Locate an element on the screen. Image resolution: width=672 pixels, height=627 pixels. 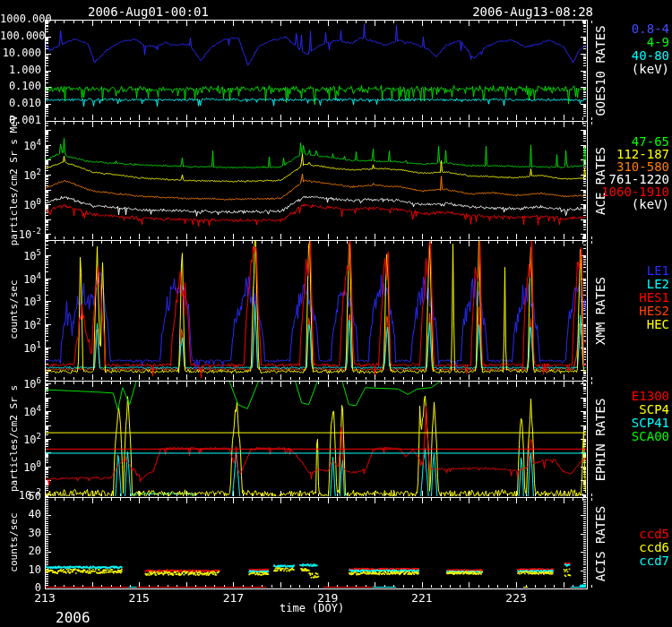
legend-xmm-HES2: HES2 is located at coordinates (654, 311).